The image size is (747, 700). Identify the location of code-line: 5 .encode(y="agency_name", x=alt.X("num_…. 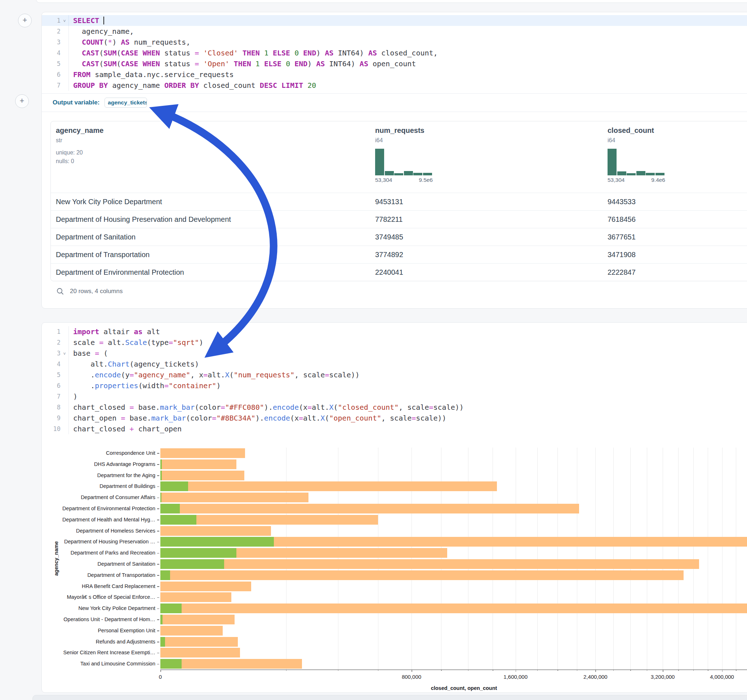
(395, 375).